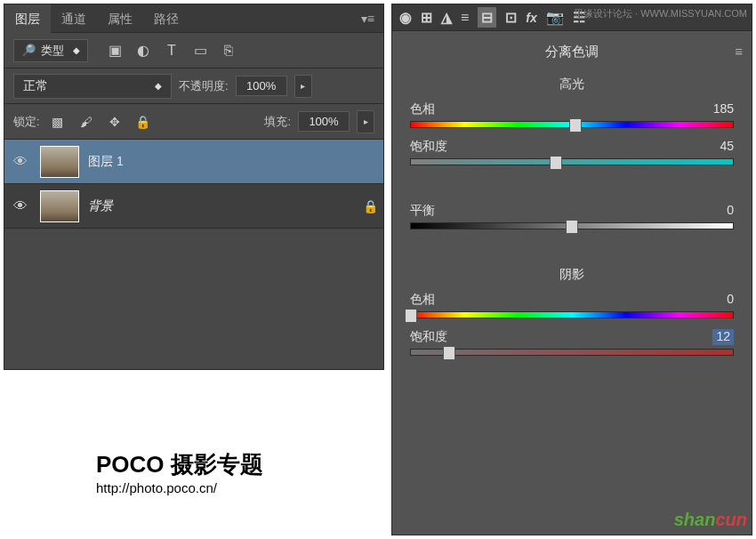  What do you see at coordinates (101, 206) in the screenshot?
I see `layer-name: 背景` at bounding box center [101, 206].